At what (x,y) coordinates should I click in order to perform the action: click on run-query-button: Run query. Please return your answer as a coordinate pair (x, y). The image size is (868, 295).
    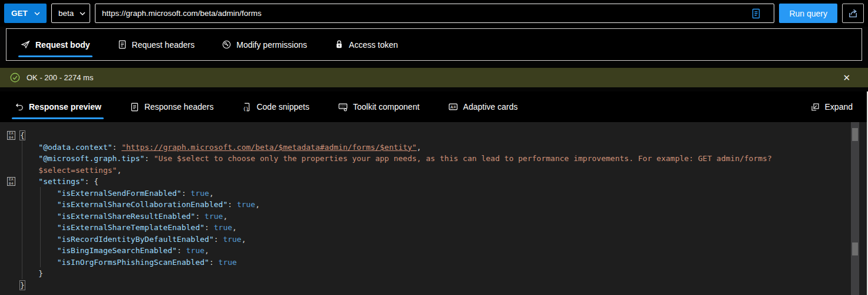
    Looking at the image, I should click on (808, 13).